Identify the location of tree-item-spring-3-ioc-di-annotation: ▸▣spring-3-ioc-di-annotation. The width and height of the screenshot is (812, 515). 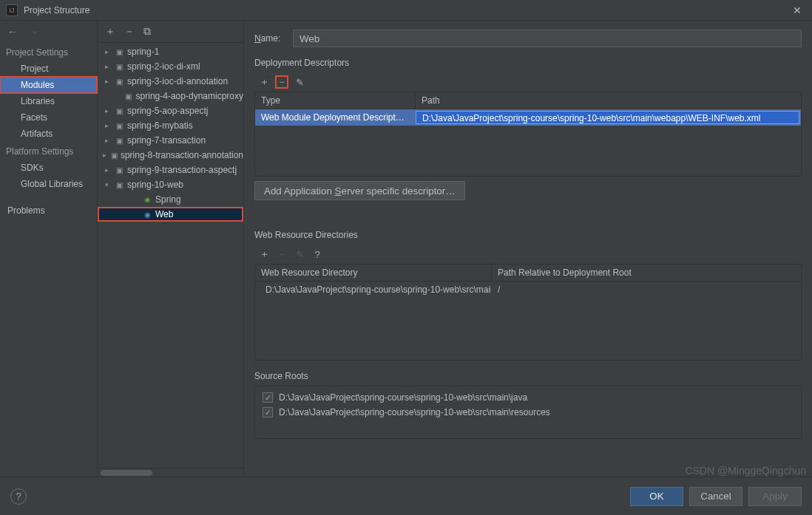
(170, 81).